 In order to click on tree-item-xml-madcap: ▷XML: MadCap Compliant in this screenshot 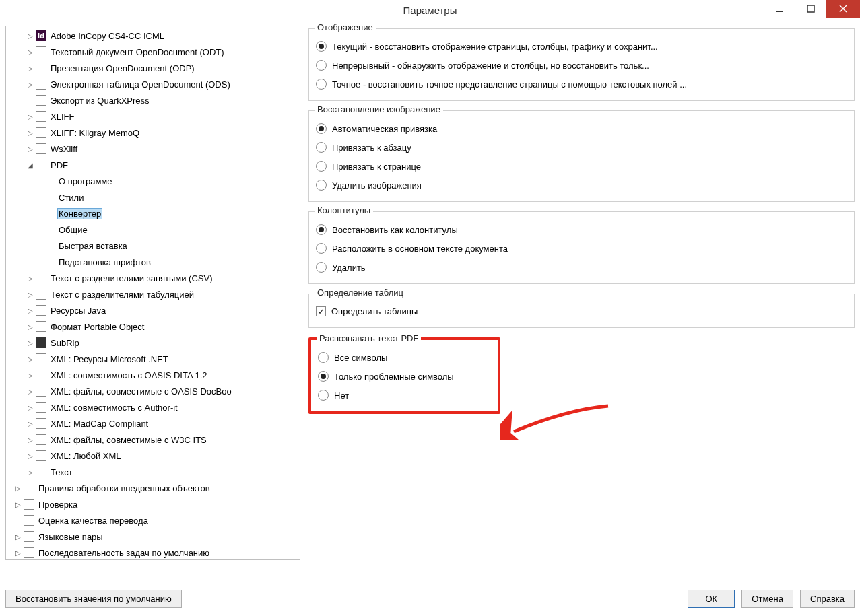, I will do `click(153, 423)`.